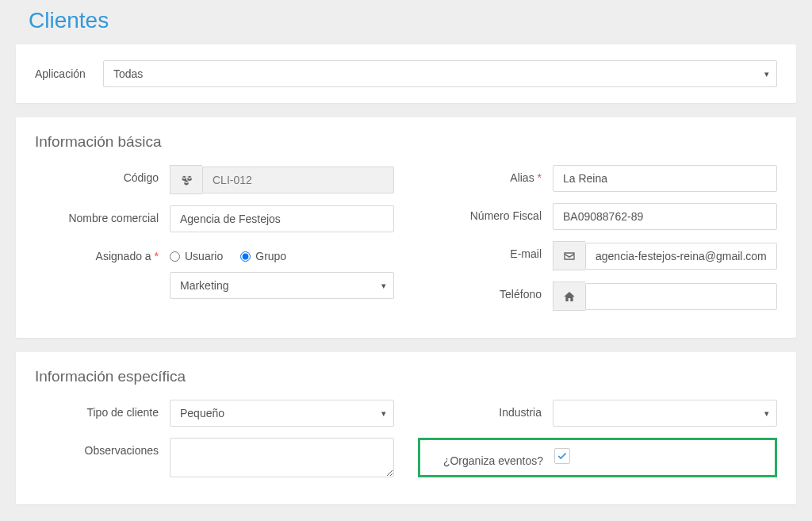 This screenshot has width=812, height=521. What do you see at coordinates (102, 447) in the screenshot?
I see `observaciones-label: Observaciones` at bounding box center [102, 447].